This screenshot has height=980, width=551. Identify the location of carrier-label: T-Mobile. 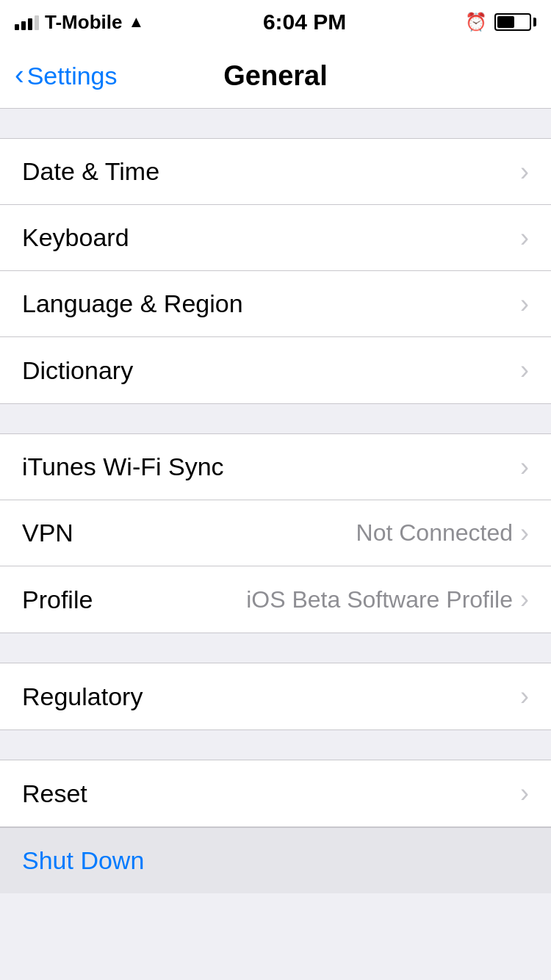
(84, 22).